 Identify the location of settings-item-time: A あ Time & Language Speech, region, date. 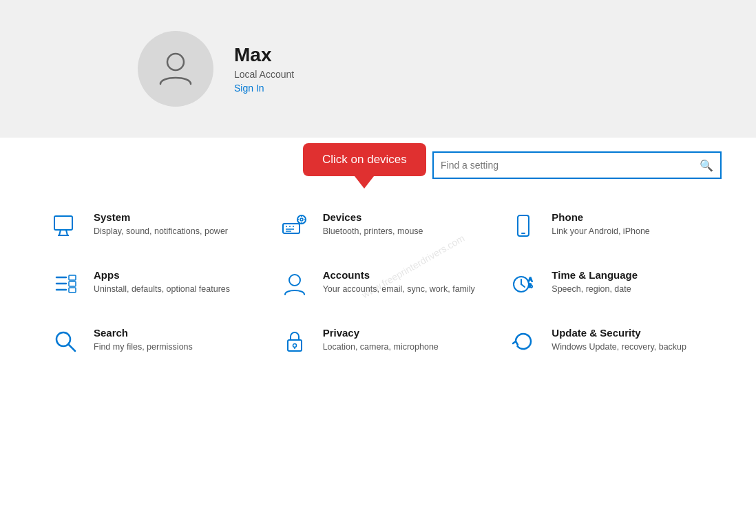
(607, 283).